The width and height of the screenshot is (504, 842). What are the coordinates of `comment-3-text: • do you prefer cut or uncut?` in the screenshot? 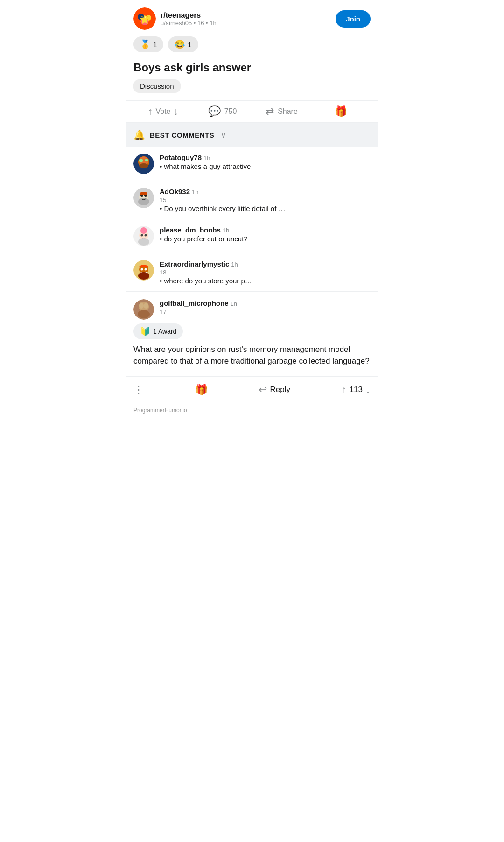 It's located at (265, 239).